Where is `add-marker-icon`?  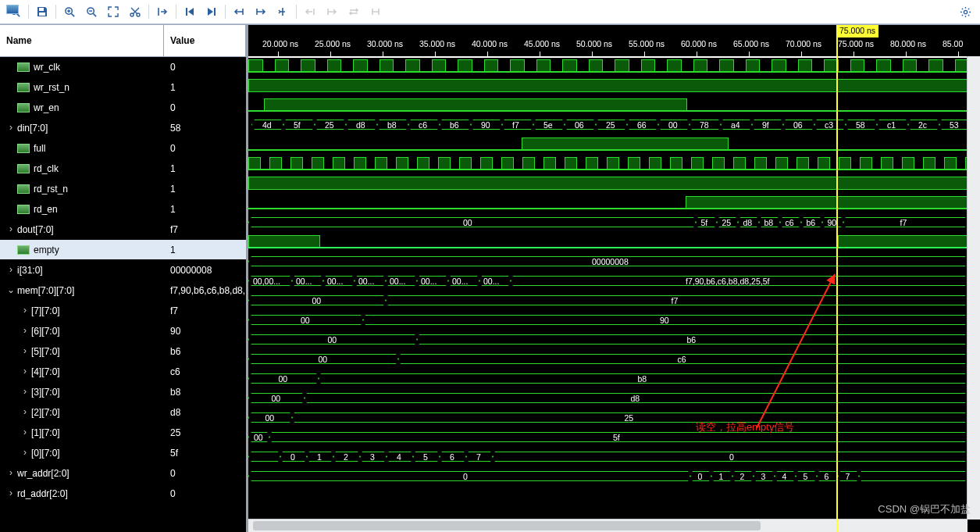
add-marker-icon is located at coordinates (283, 12).